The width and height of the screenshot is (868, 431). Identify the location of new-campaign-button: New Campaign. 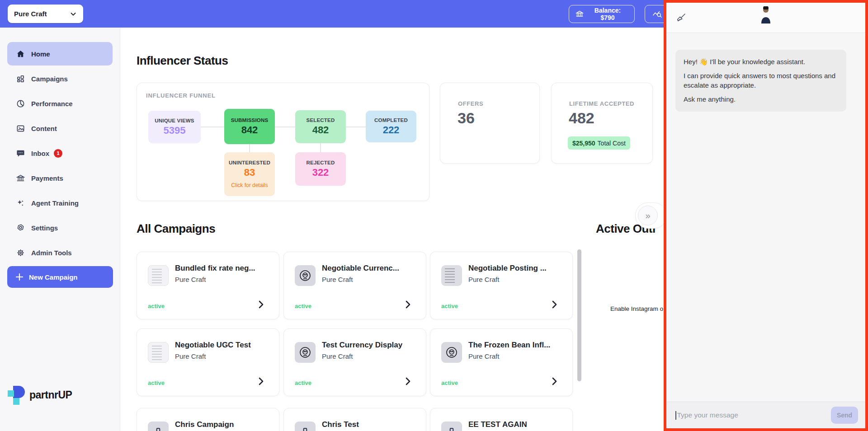
(60, 277).